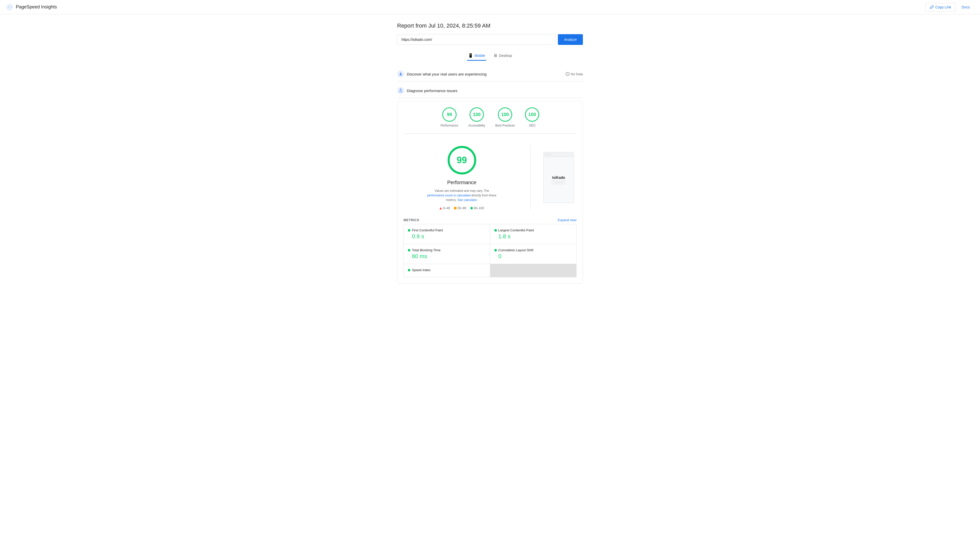 The height and width of the screenshot is (551, 980). Describe the element at coordinates (468, 200) in the screenshot. I see `see-calculator-link: See calculator.` at that location.